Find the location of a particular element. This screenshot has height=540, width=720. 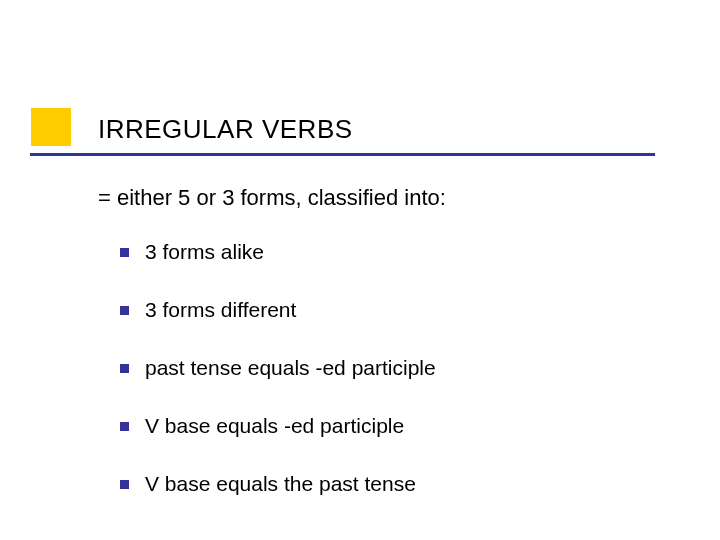

title-underline is located at coordinates (342, 154).